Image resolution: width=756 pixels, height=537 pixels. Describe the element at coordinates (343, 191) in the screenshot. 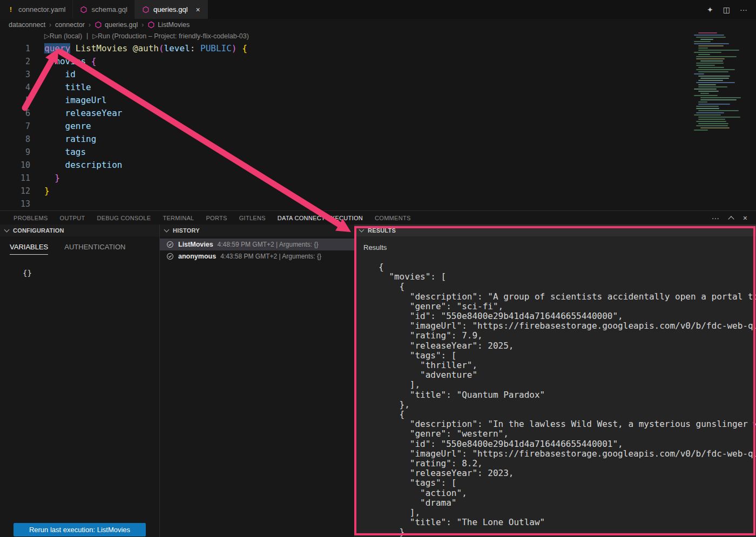

I see `code-line: 12}` at that location.